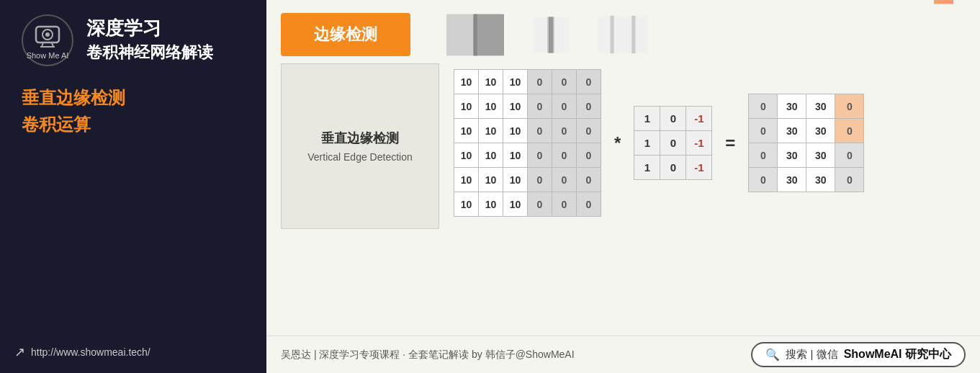  Describe the element at coordinates (360, 157) in the screenshot. I see `vert-edge-en: Vertical Edge Detection` at that location.